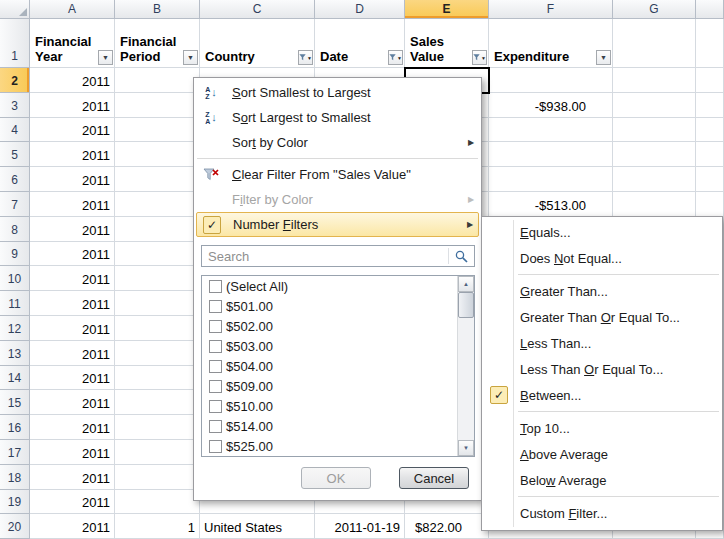 The image size is (724, 539). Describe the element at coordinates (330, 367) in the screenshot. I see `filter-value-504-00: $504.00` at that location.